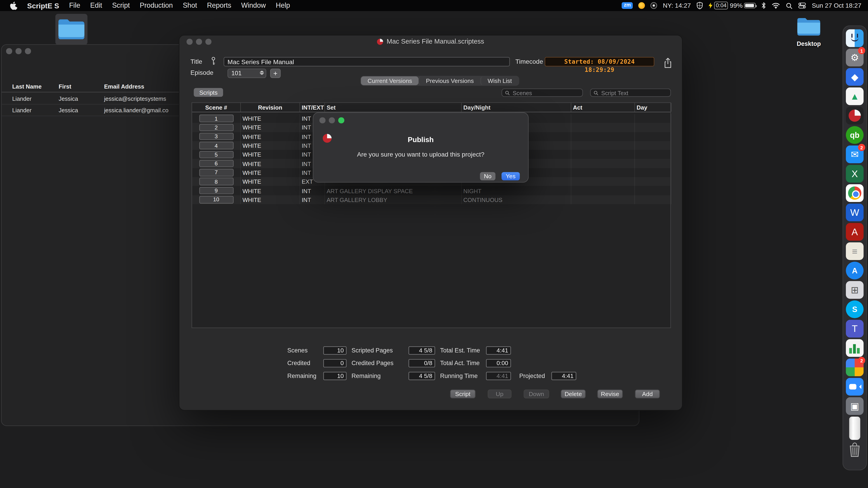 Image resolution: width=868 pixels, height=488 pixels. I want to click on scene-number: 6, so click(216, 163).